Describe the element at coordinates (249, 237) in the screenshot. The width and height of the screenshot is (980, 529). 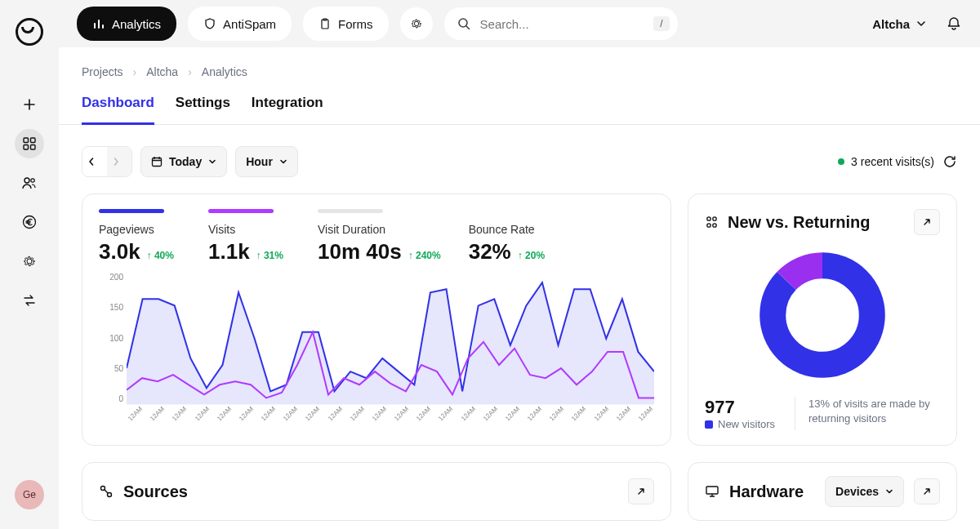
I see `metric-visits: Visits1.1k↑ 31%` at that location.